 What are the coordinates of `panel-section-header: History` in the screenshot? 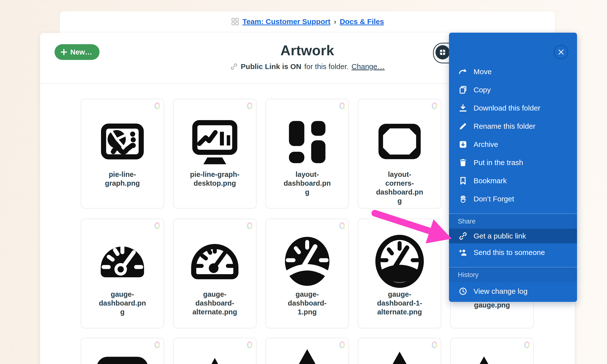 It's located at (513, 275).